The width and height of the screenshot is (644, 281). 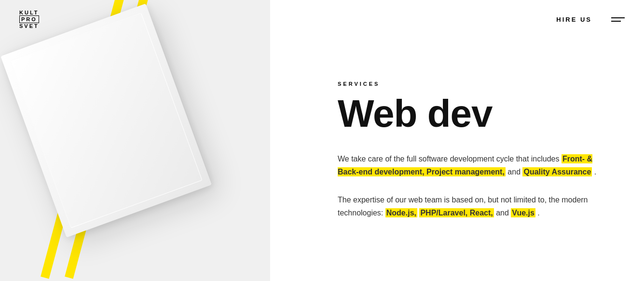 I want to click on services-label: SERVICES, so click(x=477, y=84).